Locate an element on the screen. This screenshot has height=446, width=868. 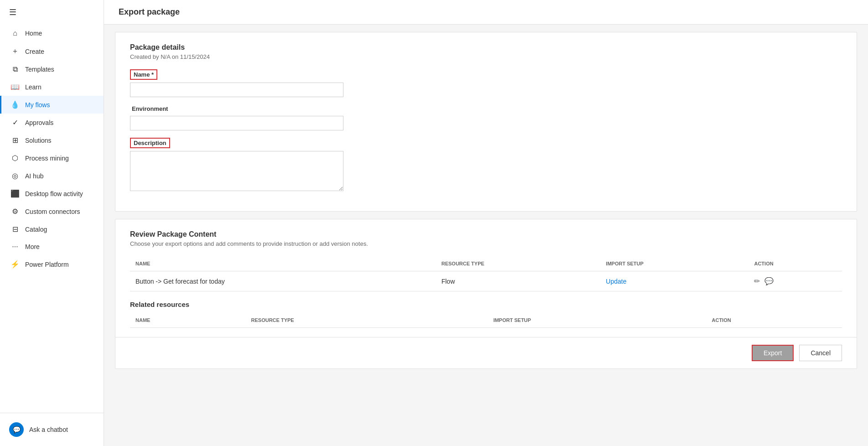
related-col-import-setup: IMPORT SETUP is located at coordinates (598, 320).